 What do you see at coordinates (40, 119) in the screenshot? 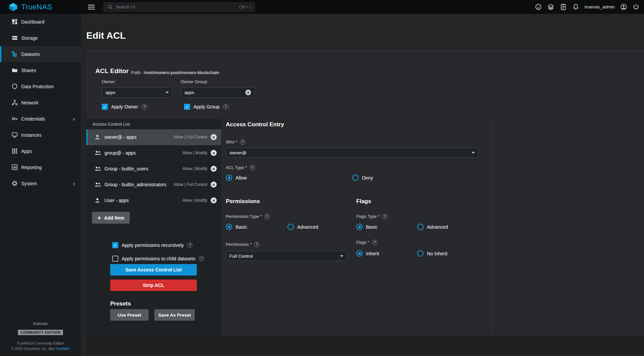
I see `sidebar-item-credentials: Credentials ›` at bounding box center [40, 119].